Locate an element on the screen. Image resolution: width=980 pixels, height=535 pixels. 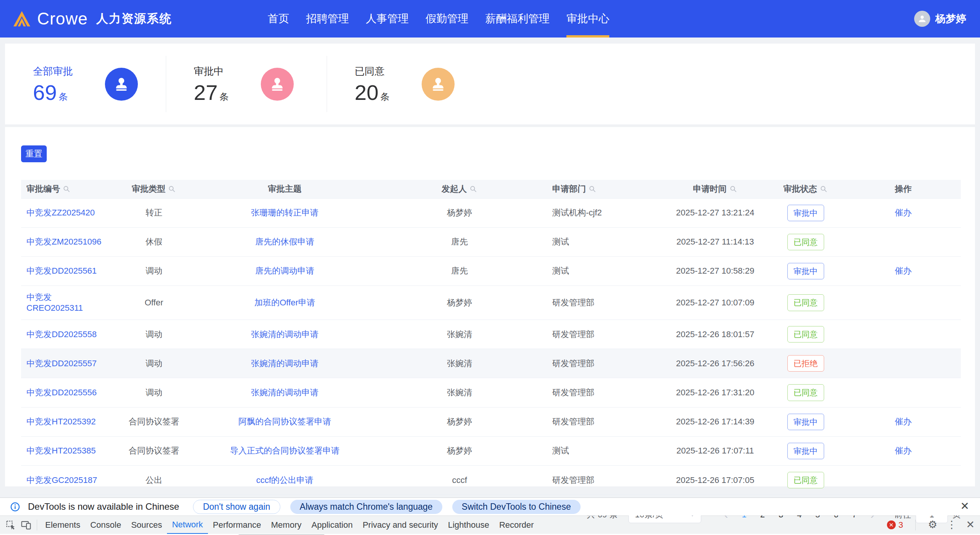
table-row: 中竞发GC2025187 公出 cccf的公出申请 cccf 研发管理部 202… is located at coordinates (491, 480).